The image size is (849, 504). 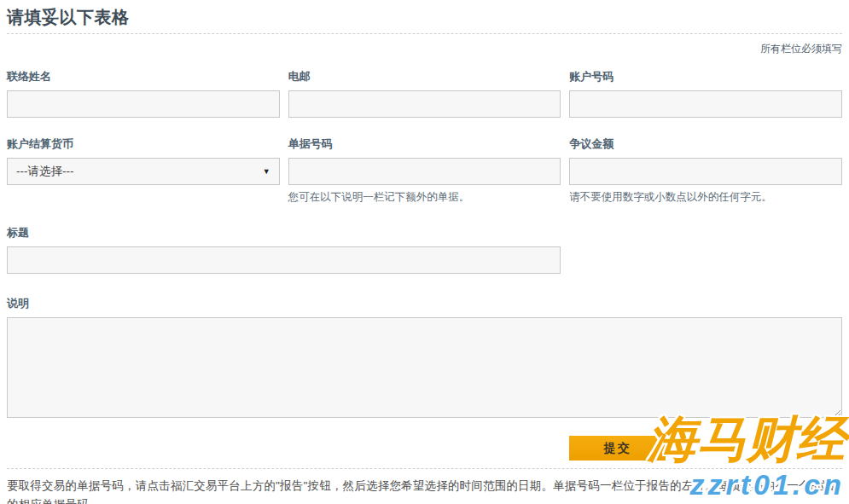 I want to click on field-account-currency: 账户结算货币 ---请选择--- ▼, so click(x=143, y=171).